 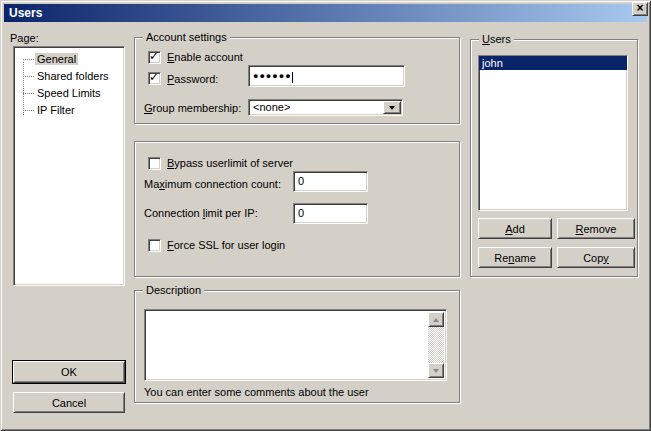 I want to click on tree-items: General Shared folders Speed Limits IP F…, so click(x=69, y=85).